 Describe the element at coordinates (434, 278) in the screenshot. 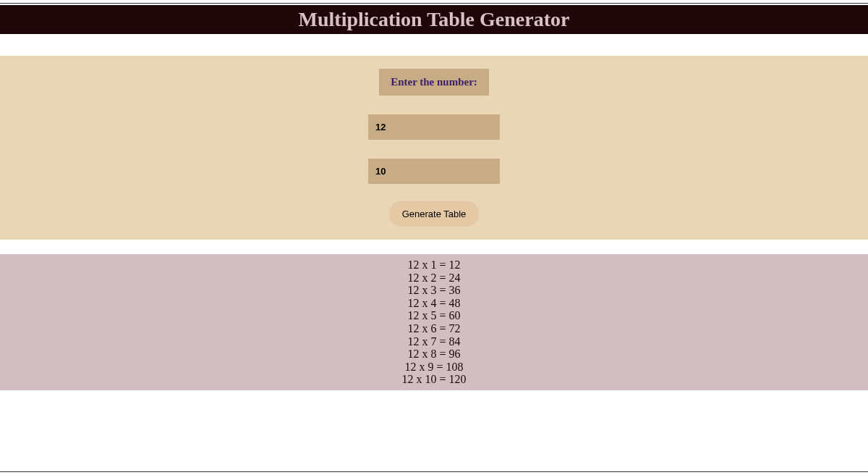

I see `result-line: 12 x 2 = 24` at that location.